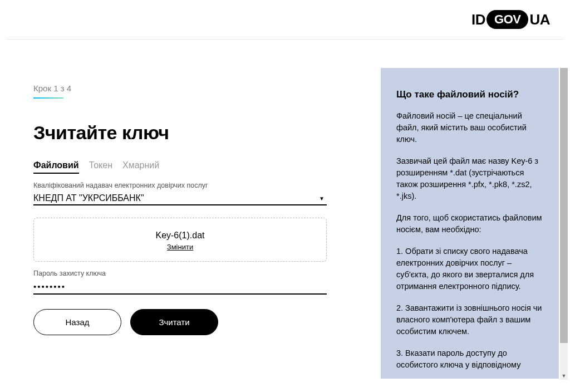  Describe the element at coordinates (508, 19) in the screenshot. I see `logo-gov: GOV` at that location.